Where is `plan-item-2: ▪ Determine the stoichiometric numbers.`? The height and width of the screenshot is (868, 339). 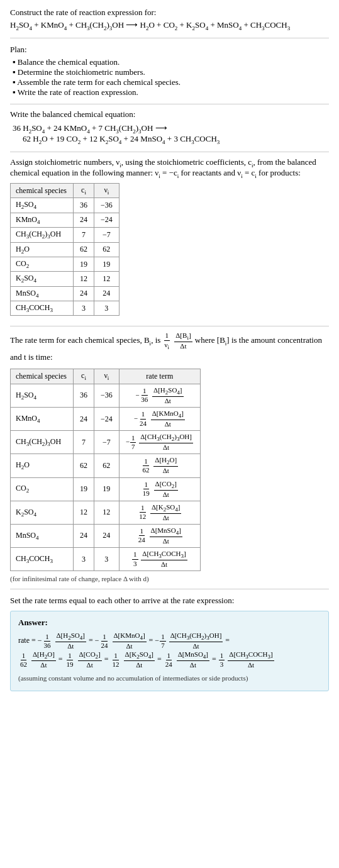
plan-item-2: ▪ Determine the stoichiometric numbers. is located at coordinates (171, 72).